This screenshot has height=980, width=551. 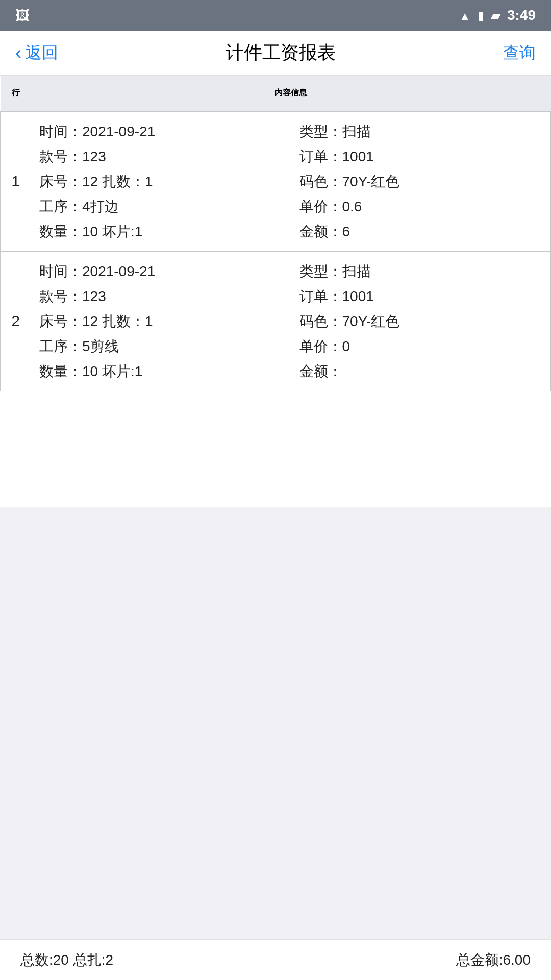 What do you see at coordinates (495, 15) in the screenshot?
I see `battery-icon` at bounding box center [495, 15].